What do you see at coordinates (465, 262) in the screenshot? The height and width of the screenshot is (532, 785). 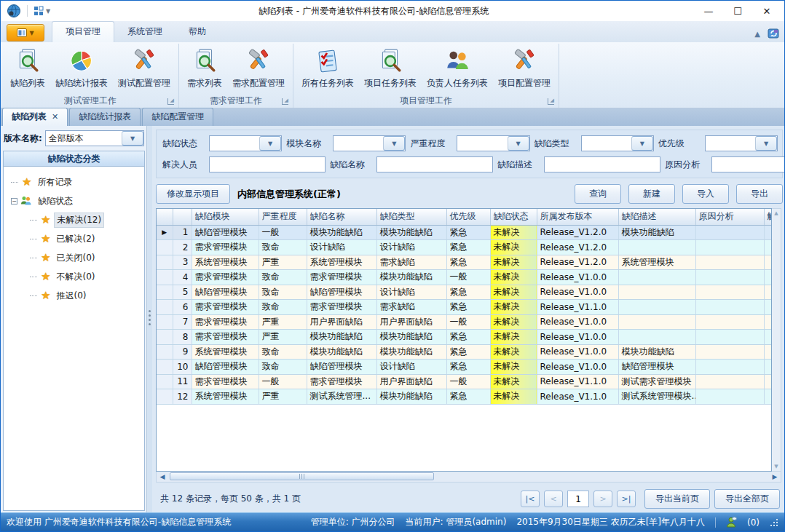 I see `table-row: 3系统管理模块严重系统管理模块需求缺陷紧急未解决Release_V1.2.0系统…` at bounding box center [465, 262].